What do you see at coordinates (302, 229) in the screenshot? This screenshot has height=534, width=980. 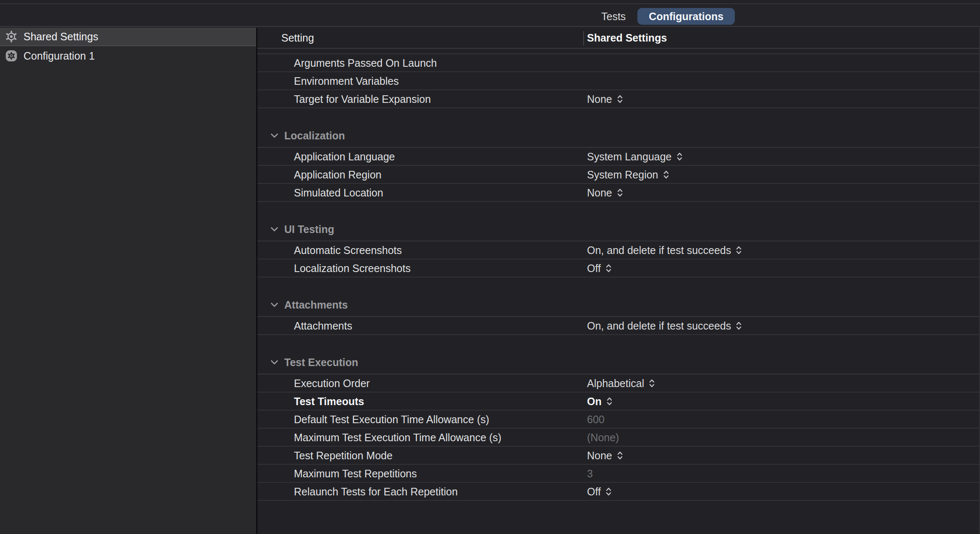 I see `section-disclosure: UI Testing` at bounding box center [302, 229].